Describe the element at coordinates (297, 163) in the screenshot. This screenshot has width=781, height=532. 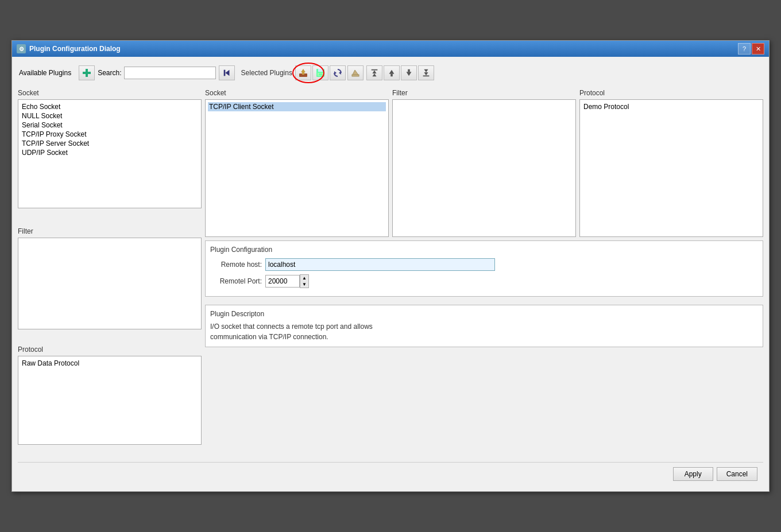
I see `right-socket-panel: Socket TCP/IP Client Socket` at that location.